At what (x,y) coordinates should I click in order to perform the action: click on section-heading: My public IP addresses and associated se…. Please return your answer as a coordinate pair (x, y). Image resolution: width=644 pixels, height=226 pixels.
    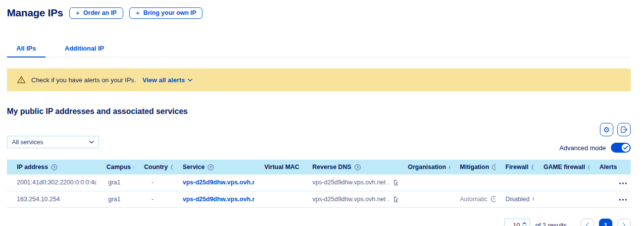
    Looking at the image, I should click on (319, 112).